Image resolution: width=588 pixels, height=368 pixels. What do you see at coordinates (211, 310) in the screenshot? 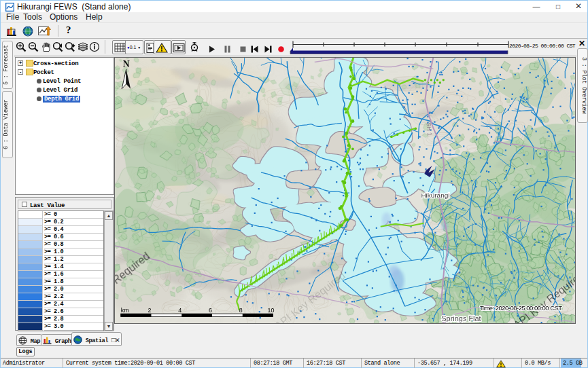
I see `svg-text: 6` at bounding box center [211, 310].